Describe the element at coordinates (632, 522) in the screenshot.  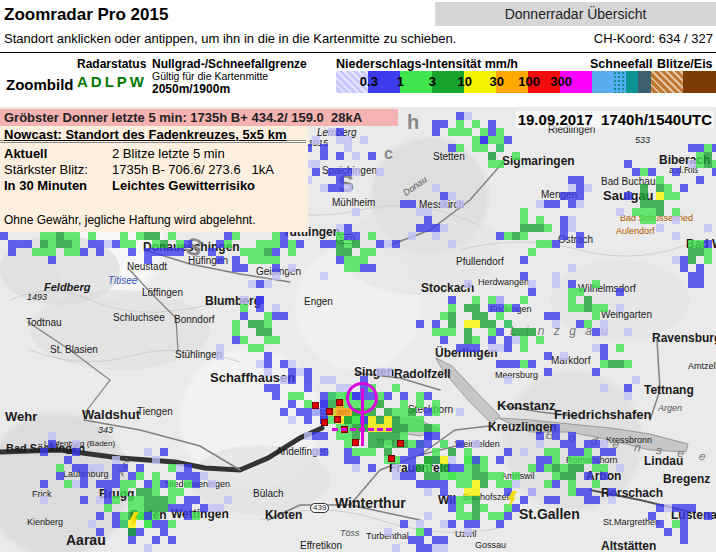
I see `map-label: St.Margrethen` at that location.